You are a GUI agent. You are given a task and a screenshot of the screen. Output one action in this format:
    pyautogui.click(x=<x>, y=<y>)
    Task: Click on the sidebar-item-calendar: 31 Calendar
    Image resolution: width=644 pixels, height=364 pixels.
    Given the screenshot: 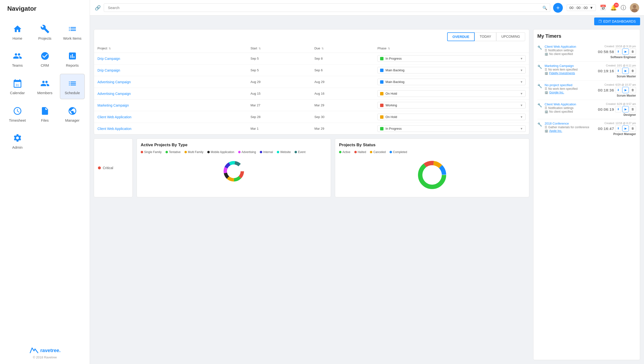 What is the action you would take?
    pyautogui.click(x=18, y=87)
    